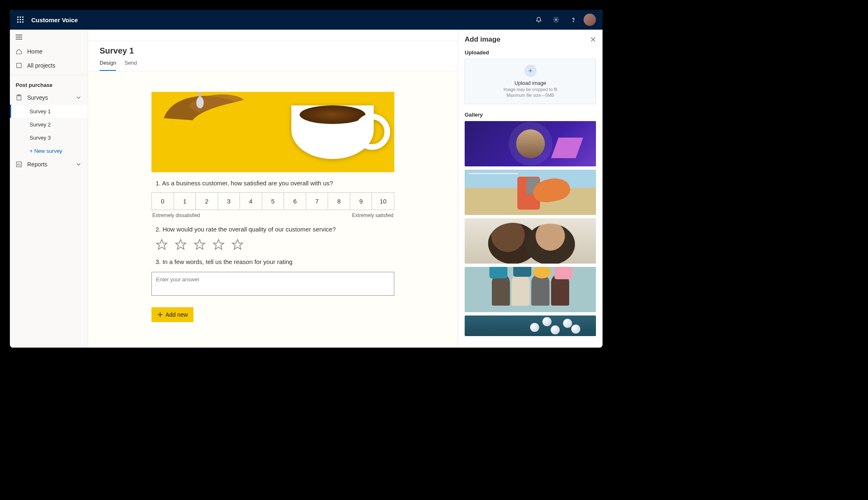 The width and height of the screenshot is (868, 500). I want to click on nav-all-projects: All projects, so click(49, 65).